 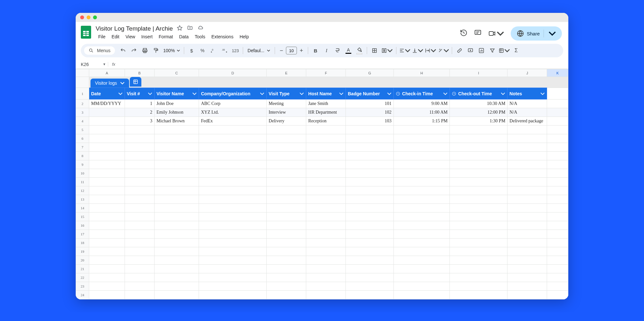 What do you see at coordinates (281, 51) in the screenshot?
I see `font-size-decrease: −` at bounding box center [281, 51].